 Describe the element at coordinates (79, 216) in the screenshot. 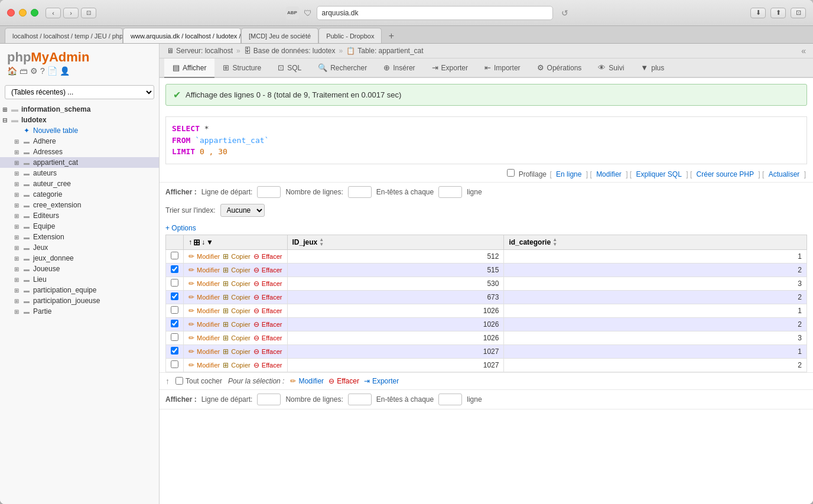

I see `sidebar-item-editeurs: ⊞ ▬ Editeurs` at that location.